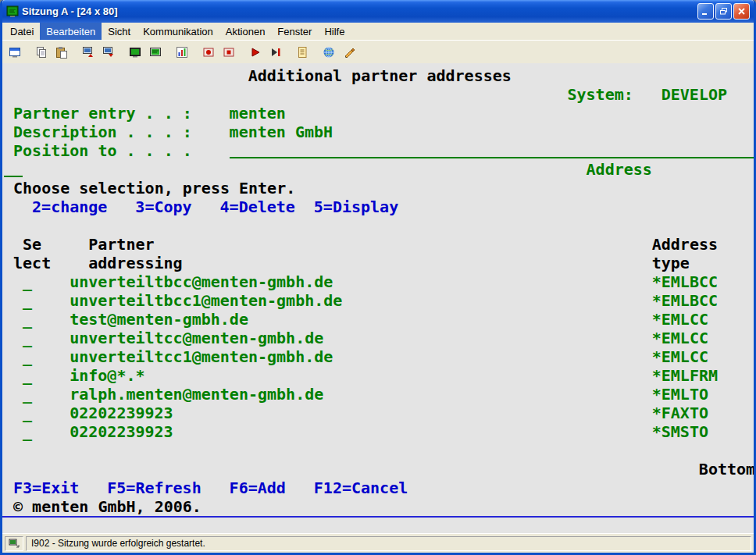 This screenshot has height=555, width=756. Describe the element at coordinates (154, 488) in the screenshot. I see `fkey-f5-refresh: F5=Refresh` at that location.